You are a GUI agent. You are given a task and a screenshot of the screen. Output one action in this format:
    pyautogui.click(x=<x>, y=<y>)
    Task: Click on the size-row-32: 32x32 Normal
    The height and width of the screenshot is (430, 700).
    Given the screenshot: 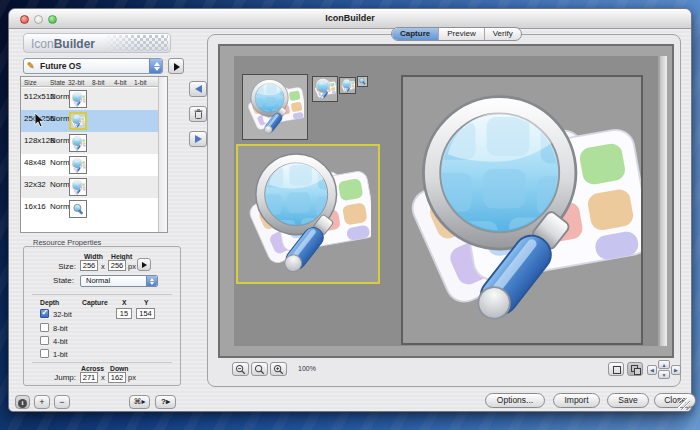 What is the action you would take?
    pyautogui.click(x=90, y=187)
    